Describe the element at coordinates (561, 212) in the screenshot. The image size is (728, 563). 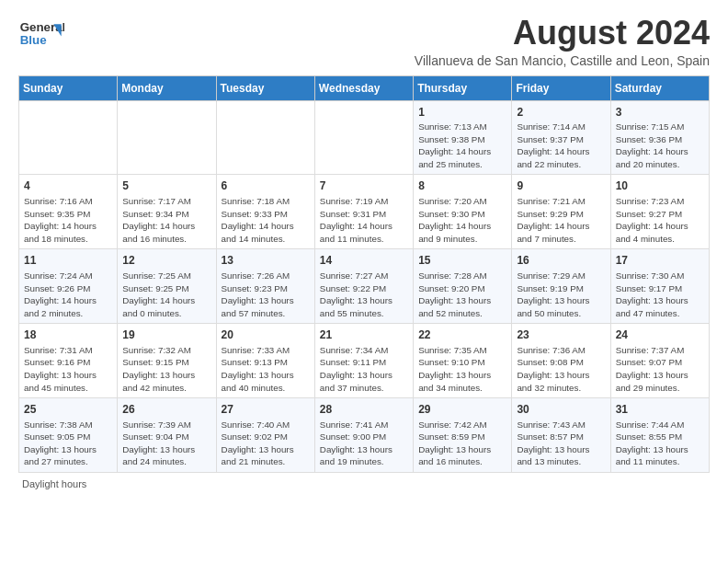
I see `calendar-cell: 9Sunrise: 7:21 AM Sunset: 9:29 PM Daylig…` at that location.